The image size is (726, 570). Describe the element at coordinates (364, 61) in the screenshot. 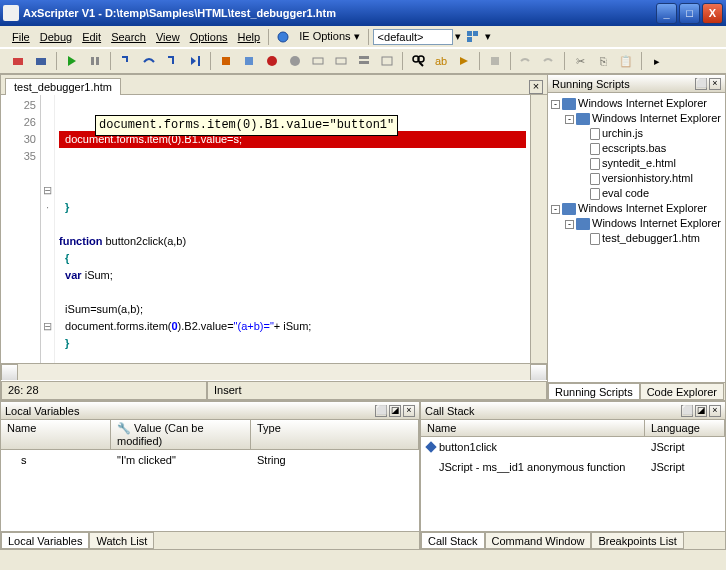

I see `callstack-button` at that location.